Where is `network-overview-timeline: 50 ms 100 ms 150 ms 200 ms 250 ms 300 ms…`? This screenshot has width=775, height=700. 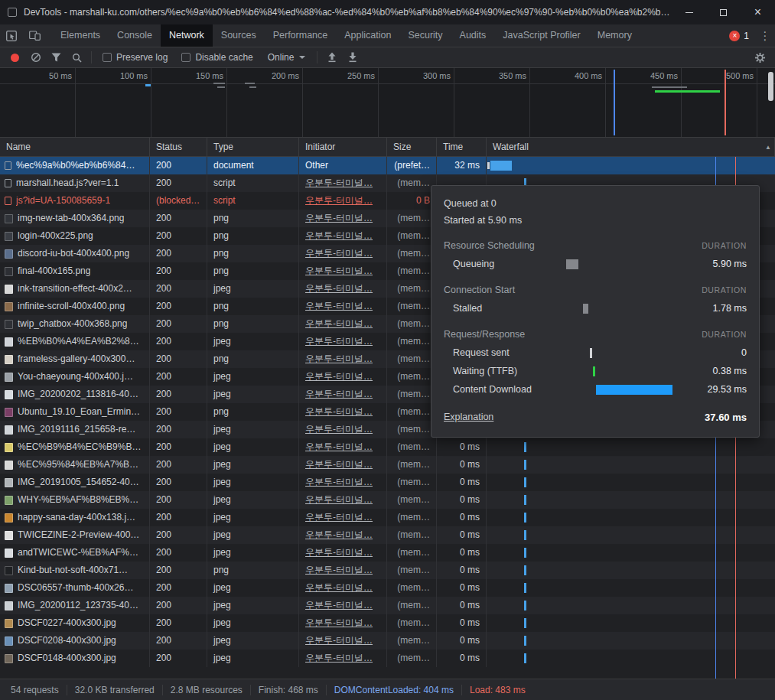 network-overview-timeline: 50 ms 100 ms 150 ms 200 ms 250 ms 300 ms… is located at coordinates (387, 103).